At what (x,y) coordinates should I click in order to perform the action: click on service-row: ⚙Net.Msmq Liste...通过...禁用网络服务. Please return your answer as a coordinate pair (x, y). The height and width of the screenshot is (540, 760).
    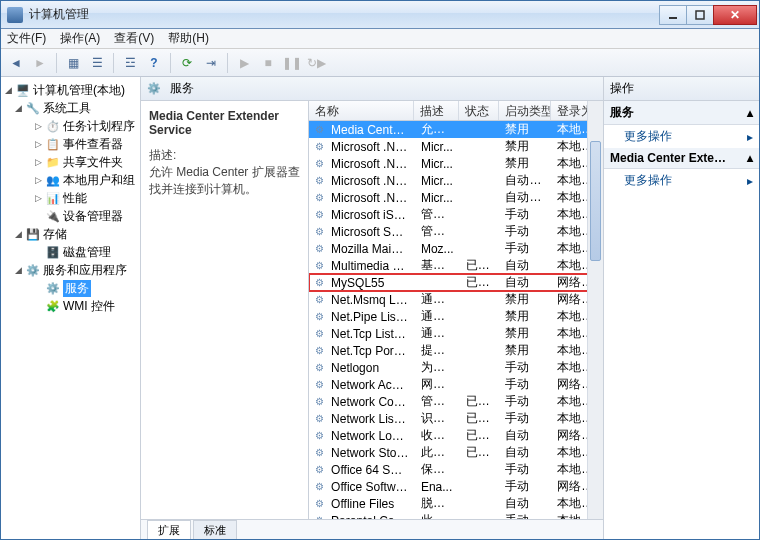
    Looking at the image, I should click on (456, 300).